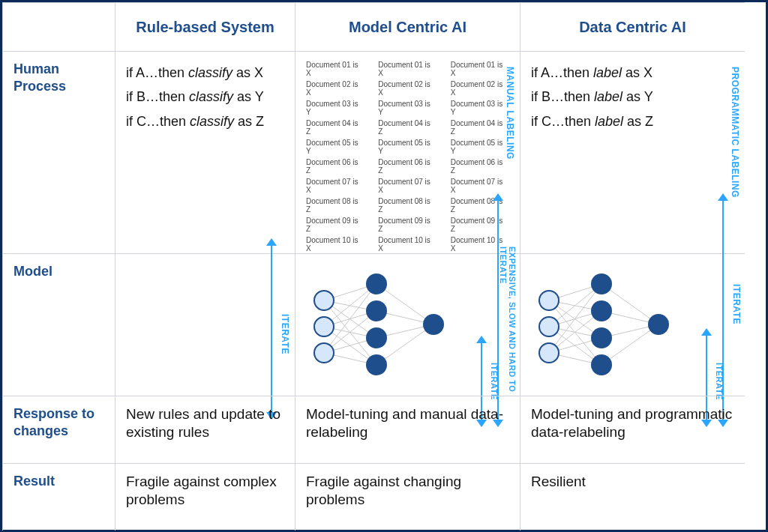 The width and height of the screenshot is (768, 532). Describe the element at coordinates (58, 497) in the screenshot. I see `row-label-result: Result` at that location.